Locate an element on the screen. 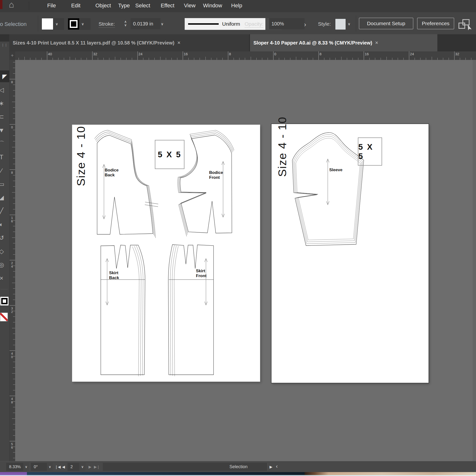  stroke-weight-input: 0.0139 in is located at coordinates (145, 24).